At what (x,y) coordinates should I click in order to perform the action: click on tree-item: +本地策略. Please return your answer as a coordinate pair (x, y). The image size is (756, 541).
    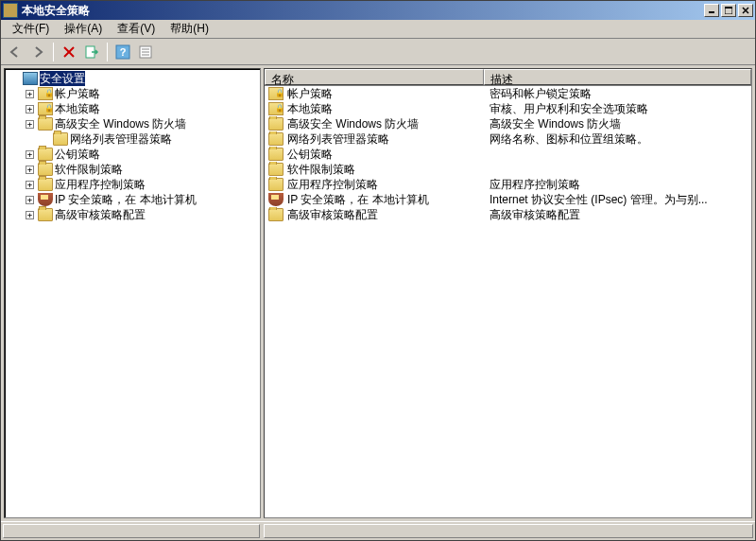
    Looking at the image, I should click on (132, 109).